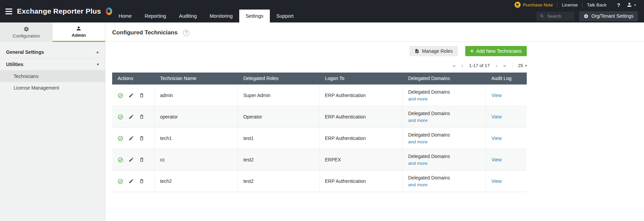 The width and height of the screenshot is (644, 221). What do you see at coordinates (499, 51) in the screenshot?
I see `add-new-technicians-label: Add New Technicians` at bounding box center [499, 51].